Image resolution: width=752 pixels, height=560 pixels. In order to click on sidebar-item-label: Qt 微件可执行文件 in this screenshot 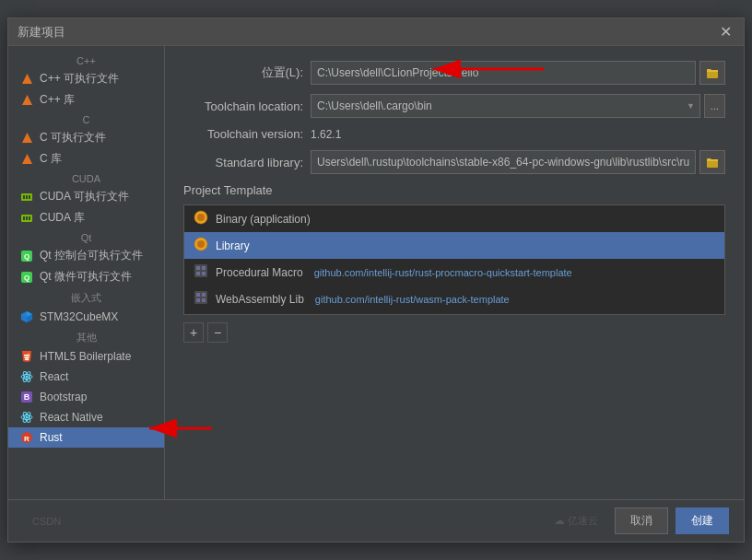, I will do `click(86, 276)`.